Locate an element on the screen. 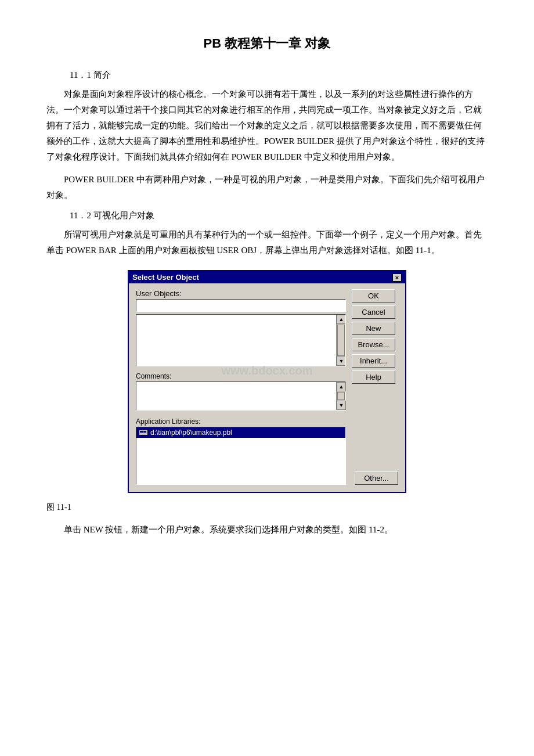 Image resolution: width=534 pixels, height=756 pixels. user-objects-input is located at coordinates (241, 305).